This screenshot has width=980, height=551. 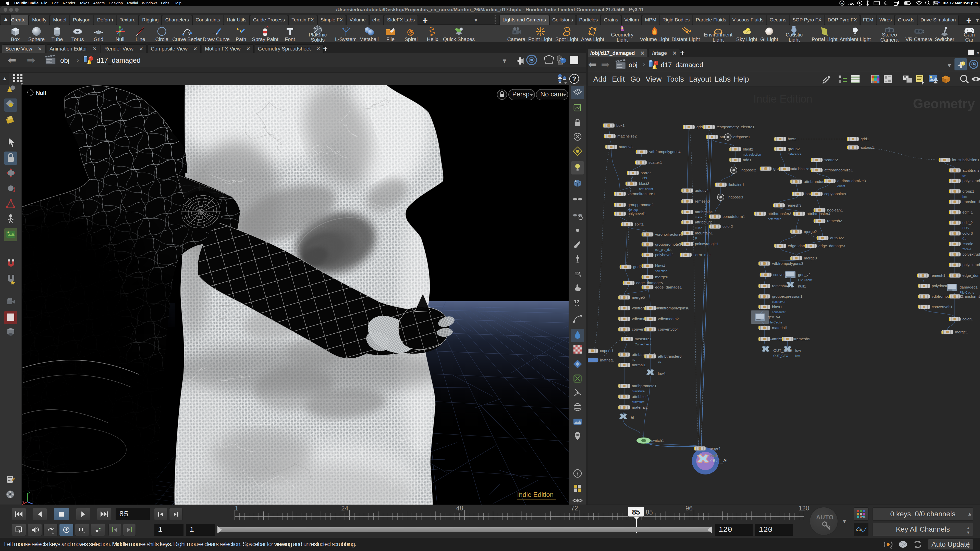 What do you see at coordinates (736, 127) in the screenshot?
I see `svg-text: testgeometry_electra1` at bounding box center [736, 127].